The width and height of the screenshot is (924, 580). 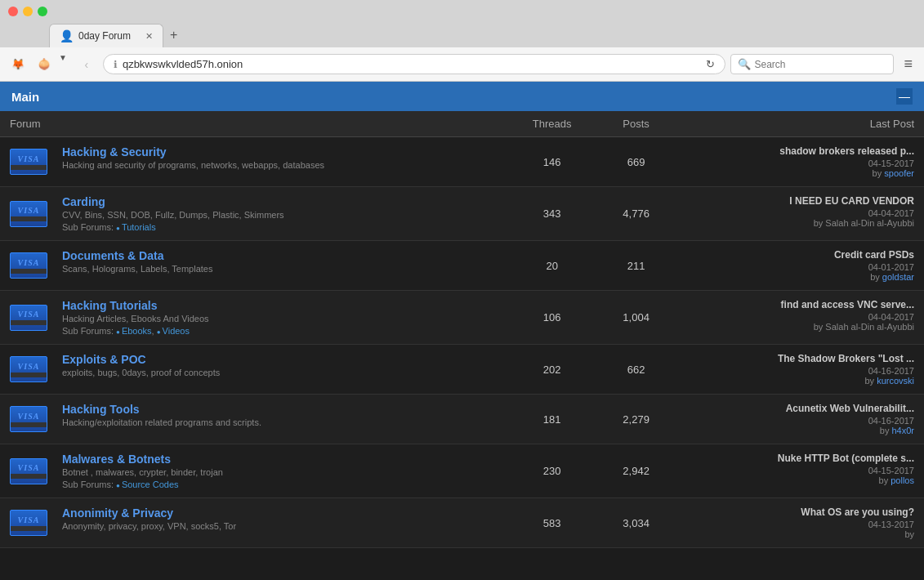 I want to click on subforums: Sub Forums: Tutorials, so click(x=279, y=227).